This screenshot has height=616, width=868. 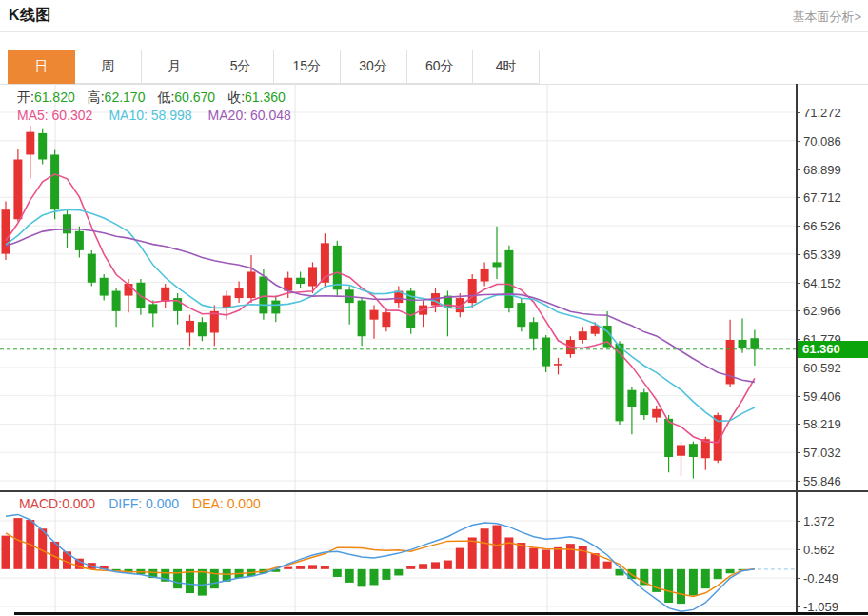 What do you see at coordinates (144, 504) in the screenshot?
I see `diff-value-readout: DIFF: 0.000` at bounding box center [144, 504].